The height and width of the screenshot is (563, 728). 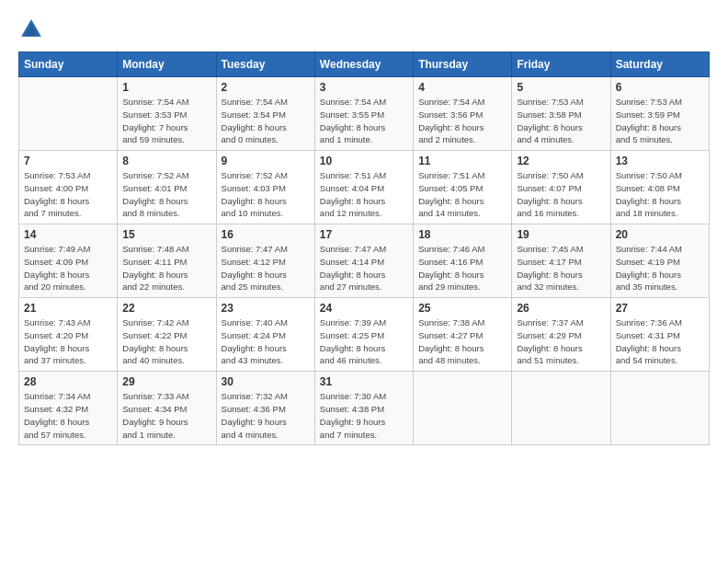 What do you see at coordinates (364, 335) in the screenshot?
I see `day-cell: 24Sunrise: 7:39 AM Sunset: 4:25 PM Dayli…` at bounding box center [364, 335].